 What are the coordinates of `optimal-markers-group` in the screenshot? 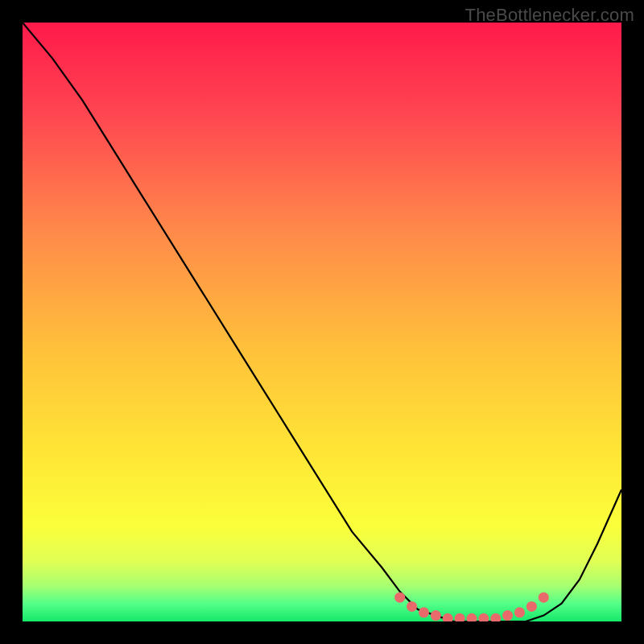 It's located at (472, 607).